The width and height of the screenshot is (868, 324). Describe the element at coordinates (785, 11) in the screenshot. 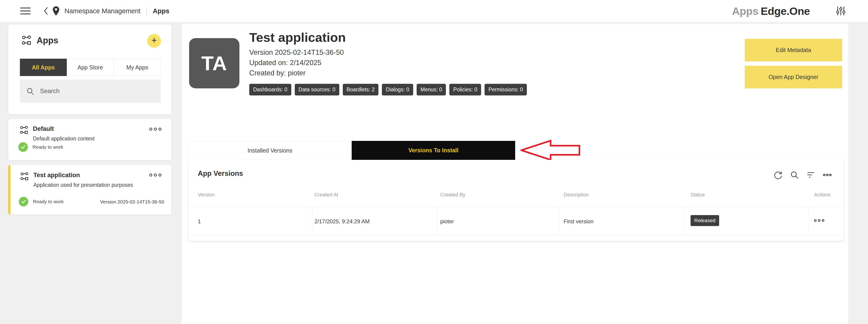

I see `logo-bold-part: Edge.One` at that location.